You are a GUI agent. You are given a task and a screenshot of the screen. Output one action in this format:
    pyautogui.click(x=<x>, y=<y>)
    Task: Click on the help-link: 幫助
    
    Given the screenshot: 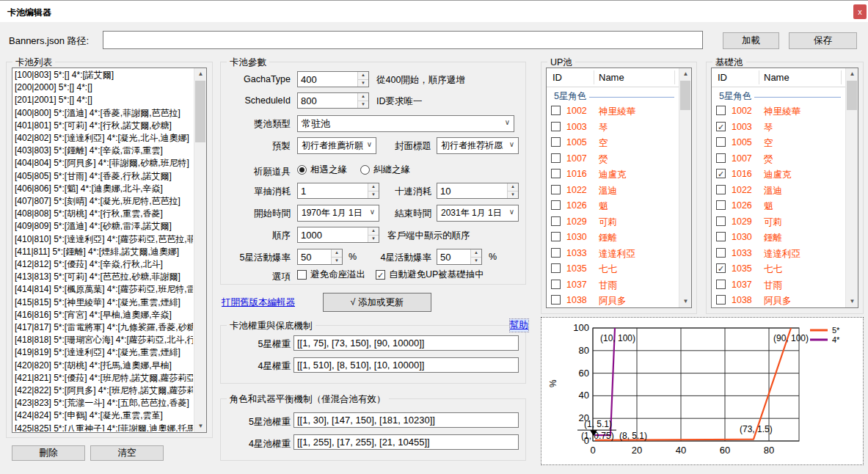 What is the action you would take?
    pyautogui.click(x=519, y=326)
    